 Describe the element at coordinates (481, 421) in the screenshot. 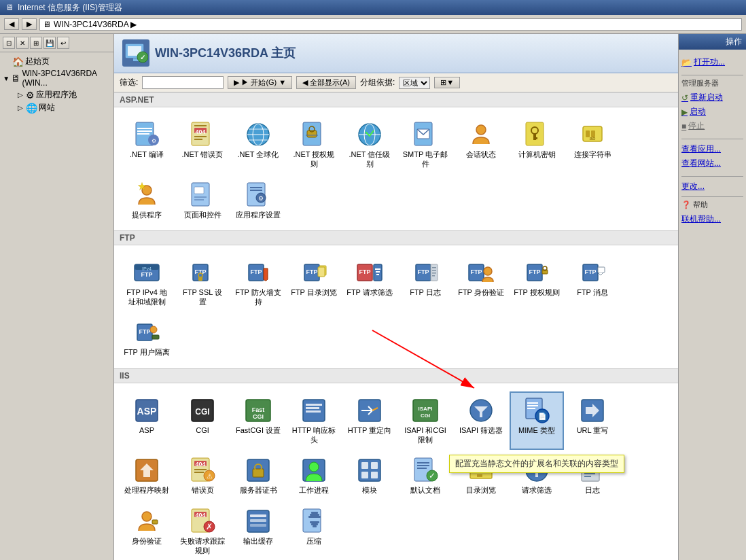

I see `icon-isapi-filter: ISAPI 筛选器` at that location.